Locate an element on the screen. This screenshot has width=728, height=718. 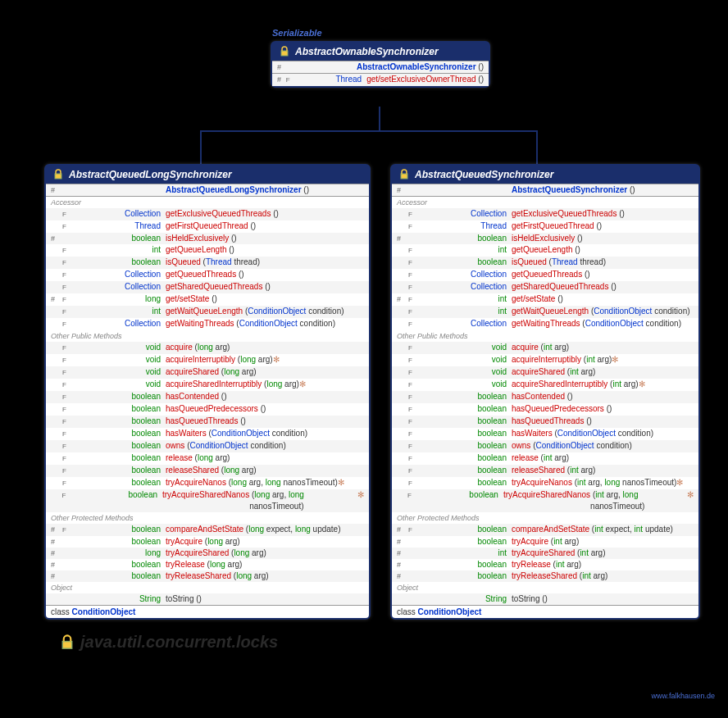
method-row: FbooleanreleaseShared (long arg) is located at coordinates (207, 470).